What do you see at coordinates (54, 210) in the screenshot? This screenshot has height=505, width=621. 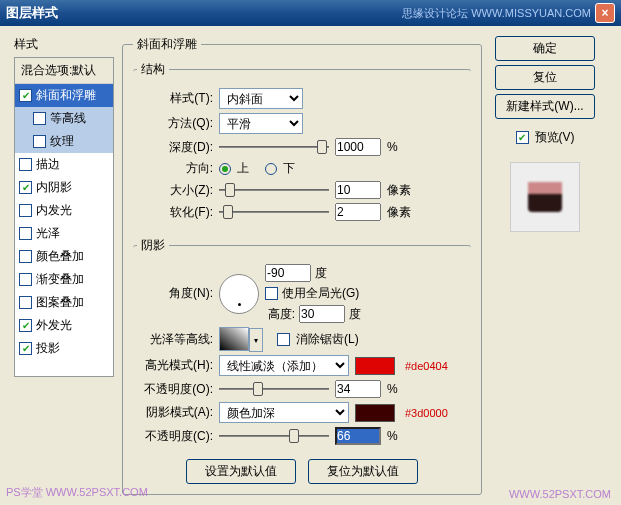 I see `style-item-label: 内发光` at bounding box center [54, 210].